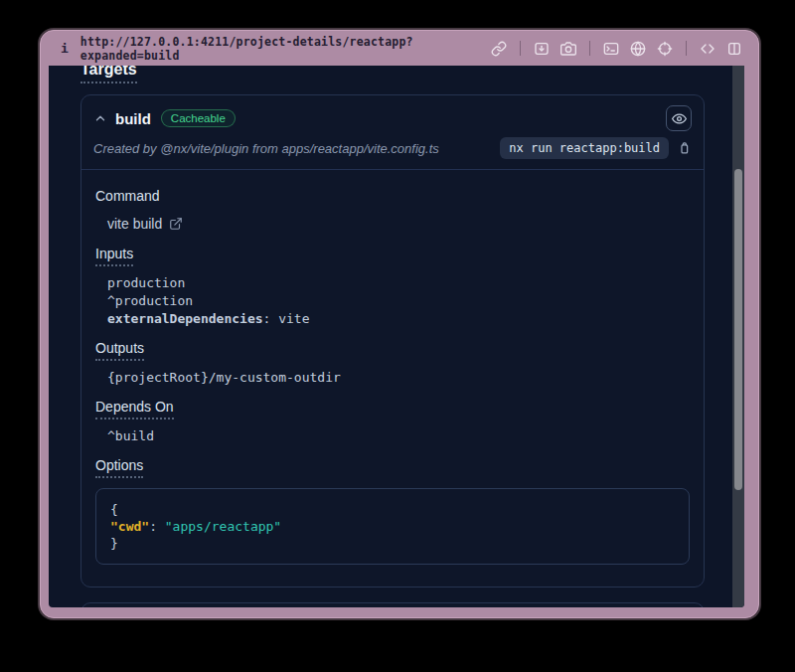 The image size is (795, 672). Describe the element at coordinates (679, 118) in the screenshot. I see `view-details-button` at that location.